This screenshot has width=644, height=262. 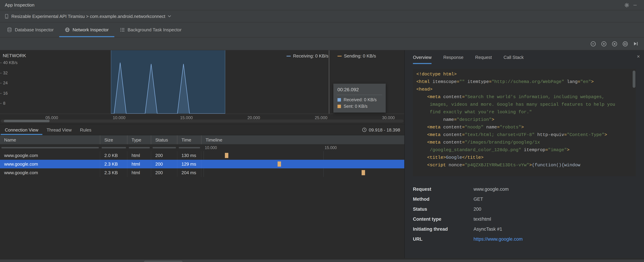 What do you see at coordinates (524, 122) in the screenshot?
I see `response-code-viewer: <!doctype html><html itemscope="" itemty…` at bounding box center [524, 122].